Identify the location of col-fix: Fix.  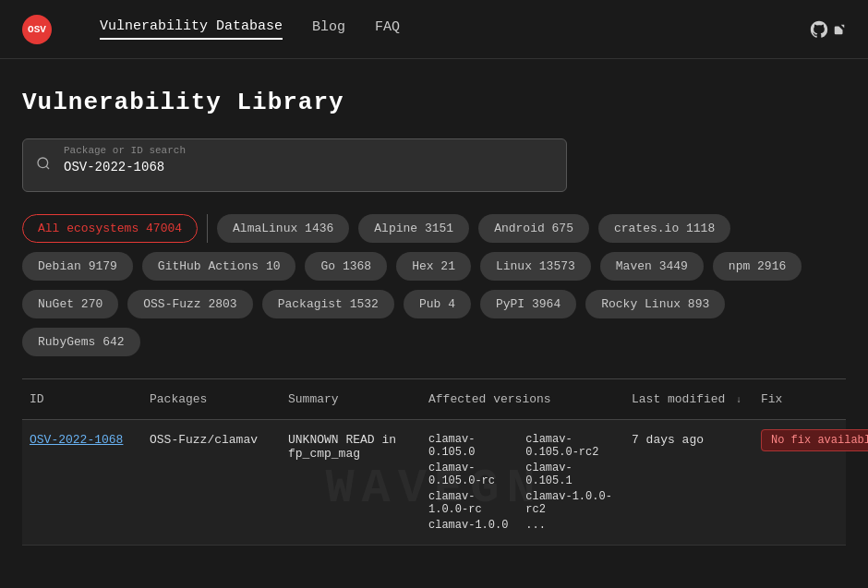
(800, 399).